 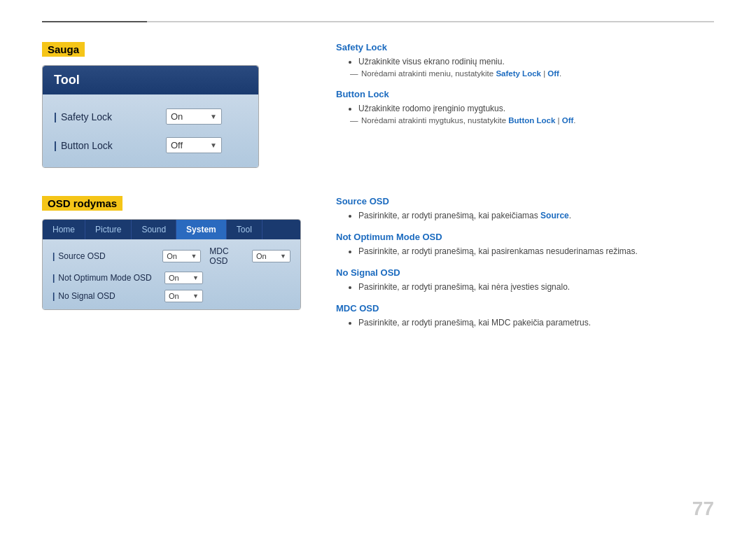 What do you see at coordinates (110, 117) in the screenshot?
I see `safety-lock-label: Safety Lock` at bounding box center [110, 117].